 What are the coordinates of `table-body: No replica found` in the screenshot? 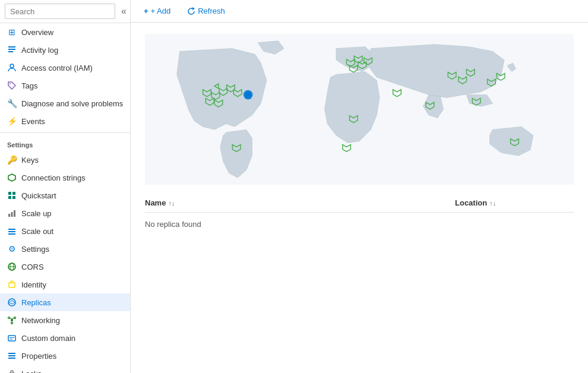 It's located at (359, 225).